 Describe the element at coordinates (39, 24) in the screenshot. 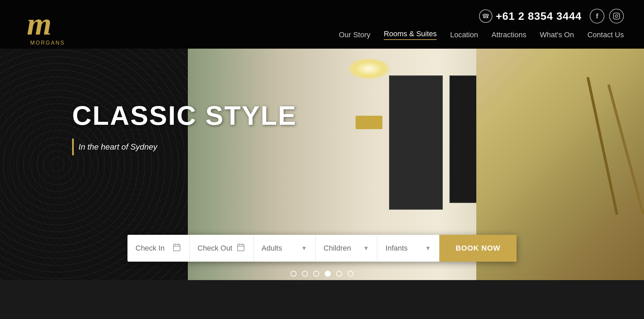

I see `svg-text: m` at that location.